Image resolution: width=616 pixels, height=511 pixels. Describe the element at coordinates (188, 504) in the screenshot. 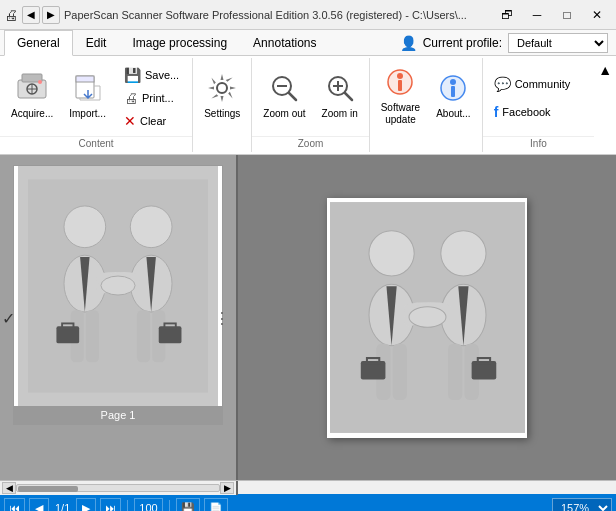

I see `save-status-button: 💾` at that location.